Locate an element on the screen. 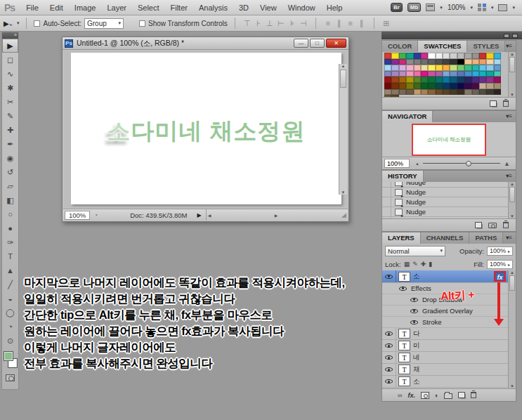  menu-item: View is located at coordinates (268, 8).